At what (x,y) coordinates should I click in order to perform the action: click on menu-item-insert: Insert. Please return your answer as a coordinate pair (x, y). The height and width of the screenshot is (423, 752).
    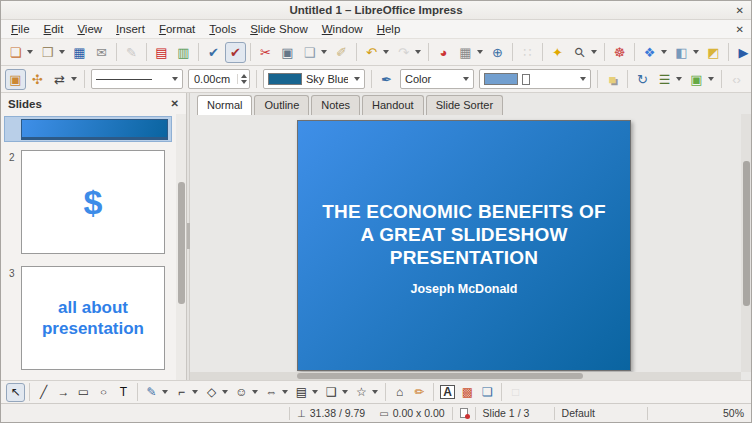
    Looking at the image, I should click on (130, 29).